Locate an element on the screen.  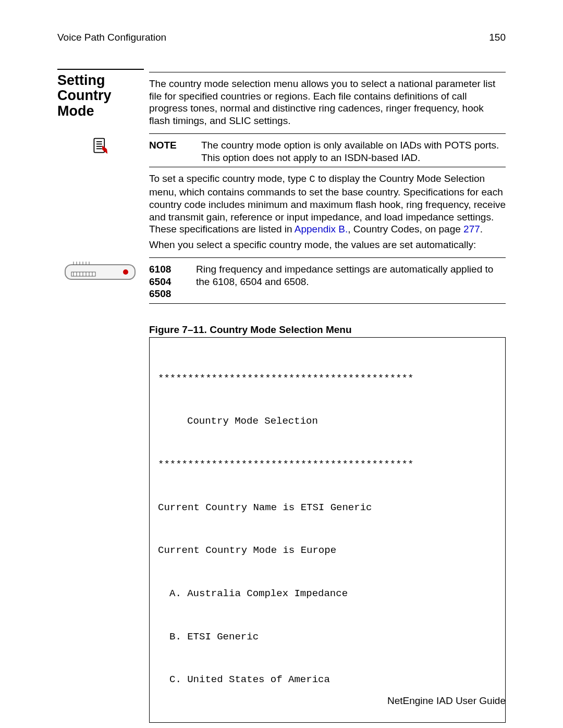
terminal-option-b: B. ETSI Generic is located at coordinates (327, 637).